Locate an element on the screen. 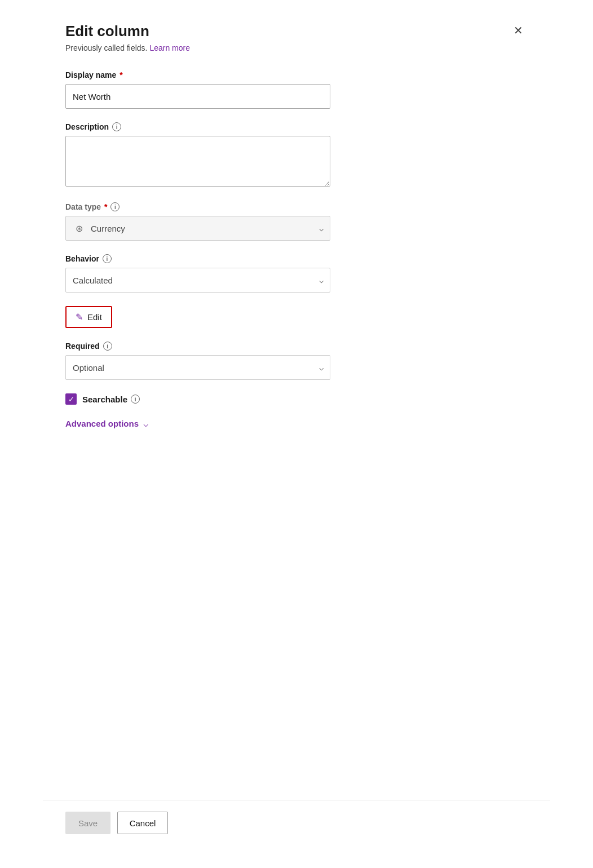  data-type-select-wrapper: ⊛ Currency ⌵ is located at coordinates (198, 228).